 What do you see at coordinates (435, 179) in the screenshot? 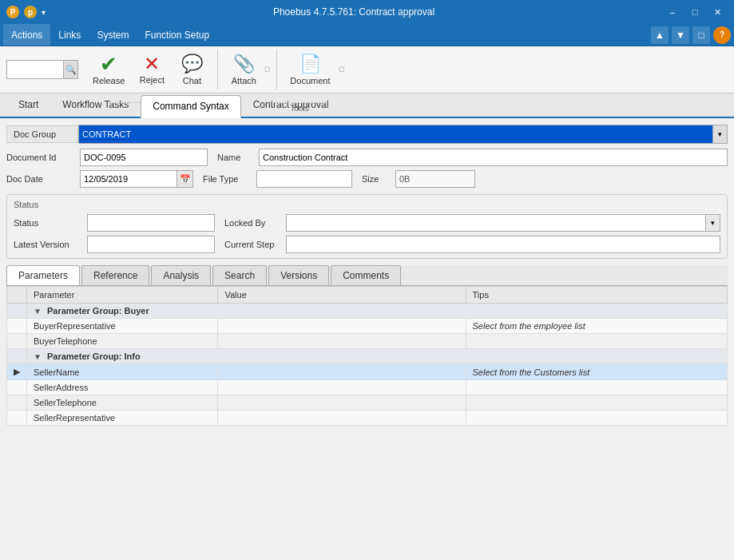
I see `size-input: 0B` at bounding box center [435, 179].